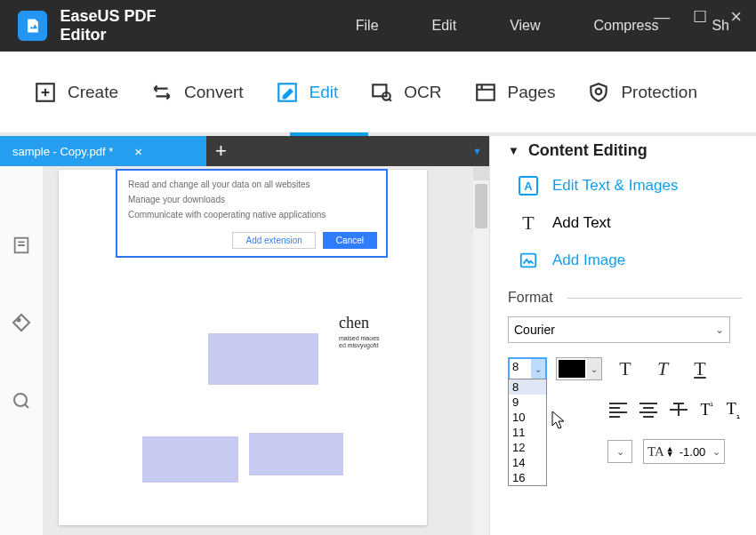 Image resolution: width=756 pixels, height=535 pixels. Describe the element at coordinates (445, 26) in the screenshot. I see `menu-edit: Edit` at that location.